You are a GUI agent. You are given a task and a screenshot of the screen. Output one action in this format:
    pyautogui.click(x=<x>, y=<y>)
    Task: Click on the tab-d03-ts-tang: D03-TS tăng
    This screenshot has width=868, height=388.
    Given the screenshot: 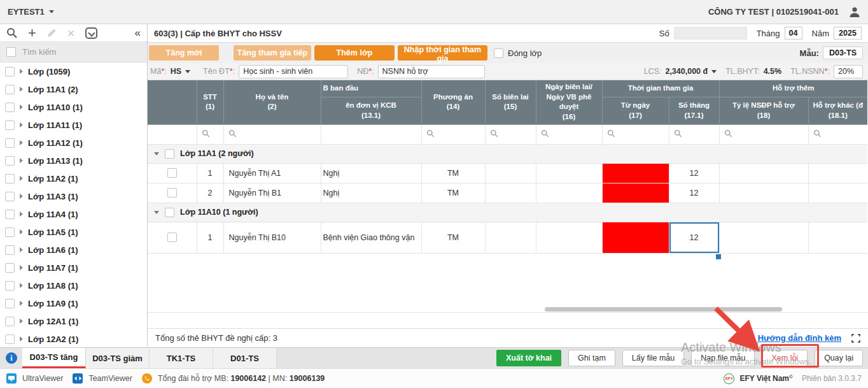 What is the action you would take?
    pyautogui.click(x=54, y=358)
    